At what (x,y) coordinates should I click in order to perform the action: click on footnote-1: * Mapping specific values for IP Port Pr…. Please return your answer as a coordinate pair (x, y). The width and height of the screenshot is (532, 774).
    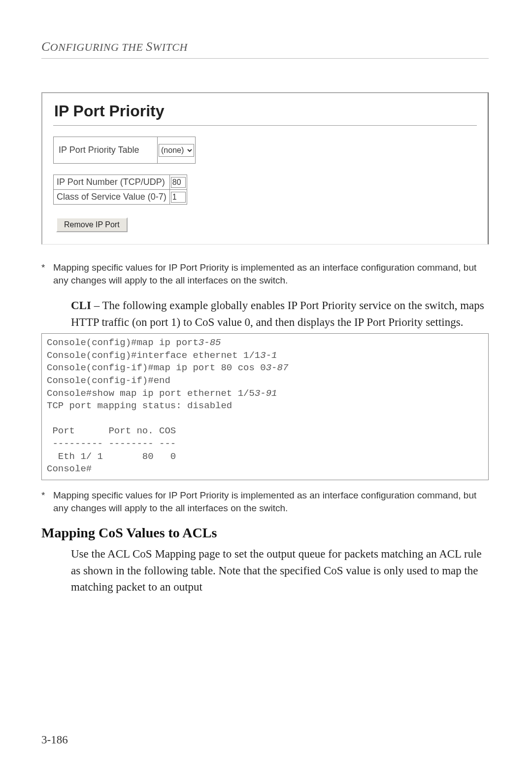
    Looking at the image, I should click on (265, 274).